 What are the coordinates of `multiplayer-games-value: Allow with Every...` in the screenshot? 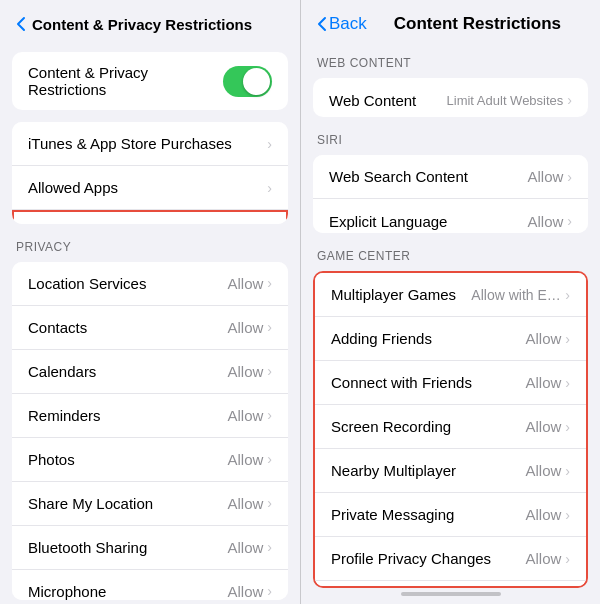 It's located at (516, 295).